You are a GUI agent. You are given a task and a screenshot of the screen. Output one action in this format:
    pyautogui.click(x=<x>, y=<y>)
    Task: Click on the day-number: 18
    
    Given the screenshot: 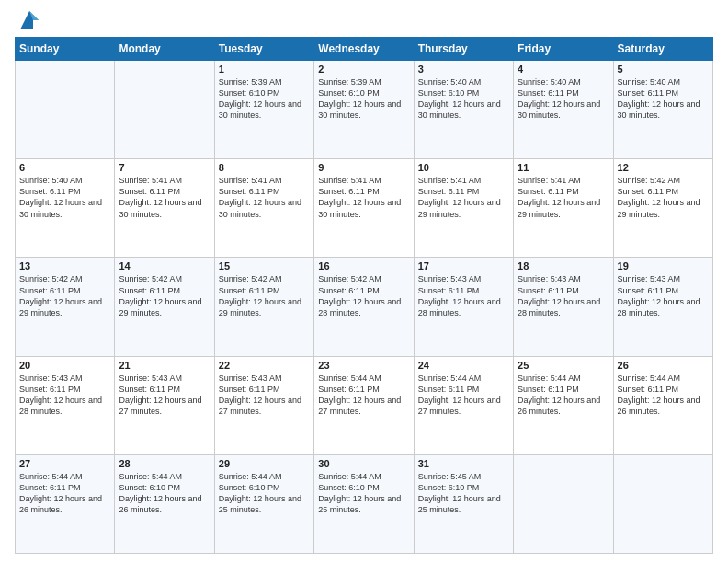 What is the action you would take?
    pyautogui.click(x=563, y=266)
    